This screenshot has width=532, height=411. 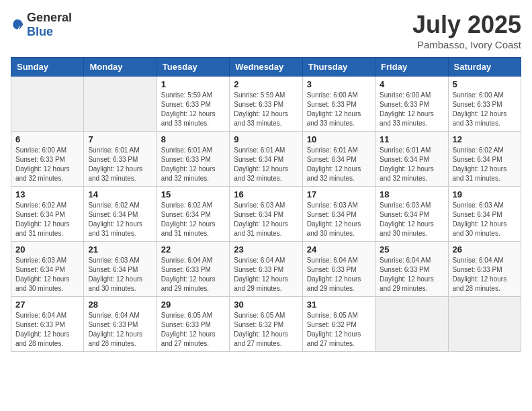 What do you see at coordinates (266, 195) in the screenshot?
I see `day-number: 16` at bounding box center [266, 195].